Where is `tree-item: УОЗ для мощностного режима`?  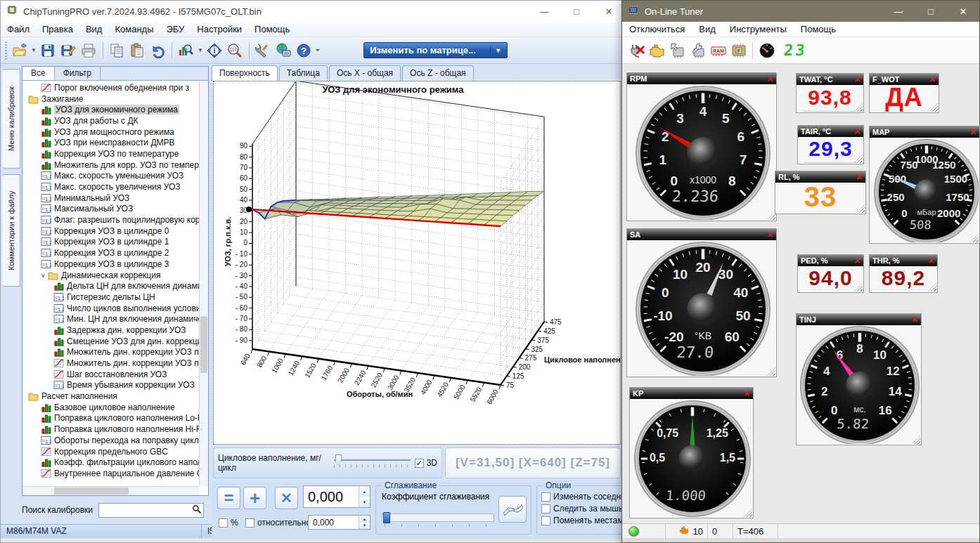
tree-item: УОЗ для мощностного режима is located at coordinates (111, 132).